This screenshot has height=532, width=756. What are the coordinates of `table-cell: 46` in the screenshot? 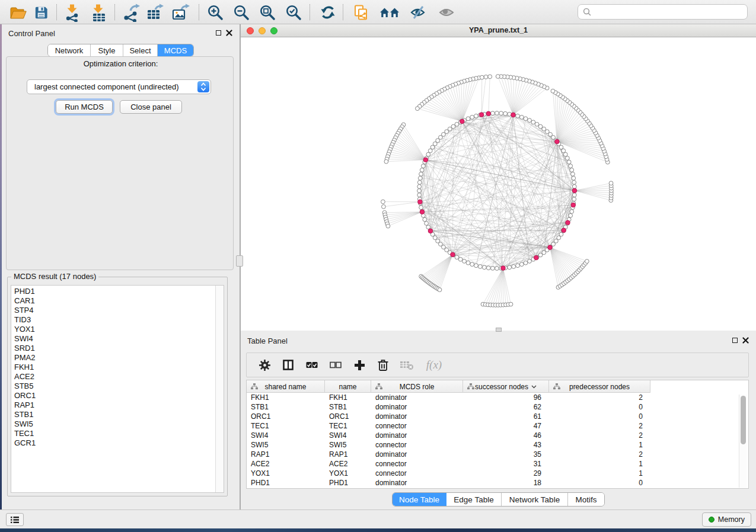 It's located at (506, 435).